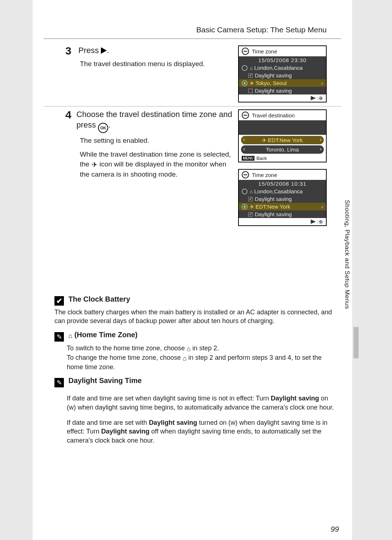  I want to click on checkbox-icon, so click(250, 91).